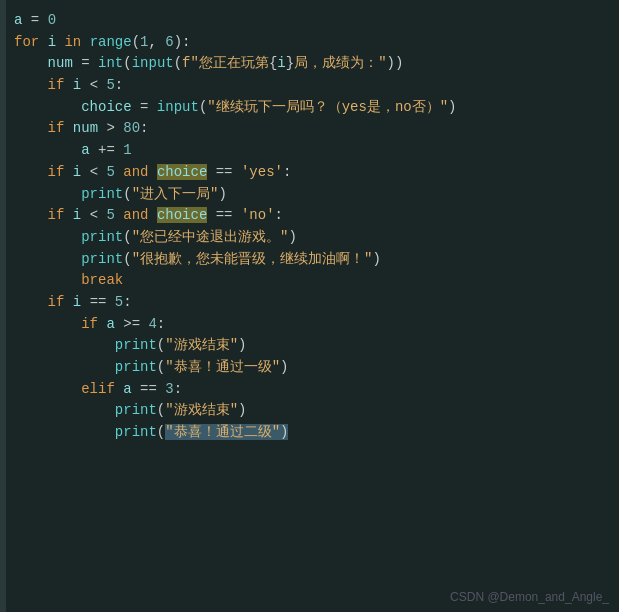 This screenshot has height=612, width=619. What do you see at coordinates (312, 195) in the screenshot?
I see `code-line-9: print("进入下一局")` at bounding box center [312, 195].